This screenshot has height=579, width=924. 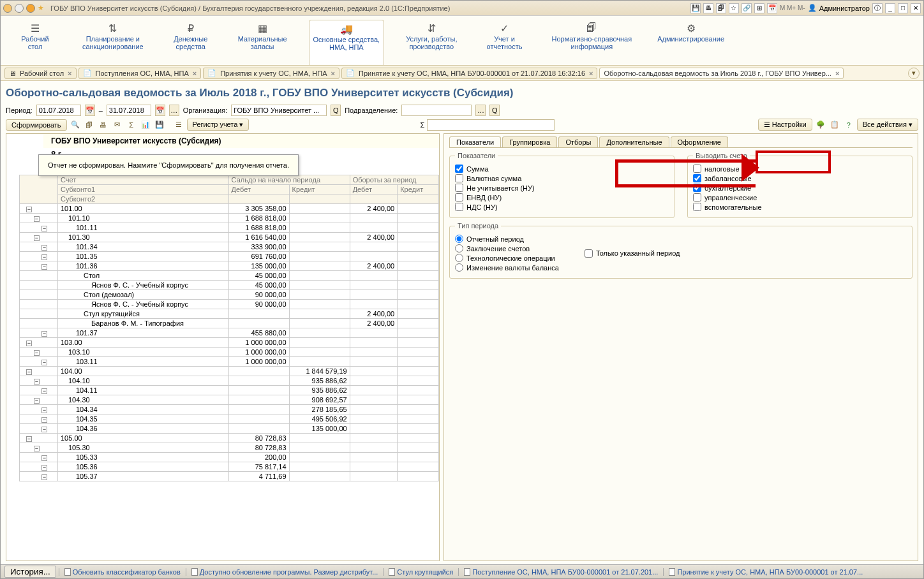 I want to click on tree-icon: 🌳, so click(x=821, y=125).